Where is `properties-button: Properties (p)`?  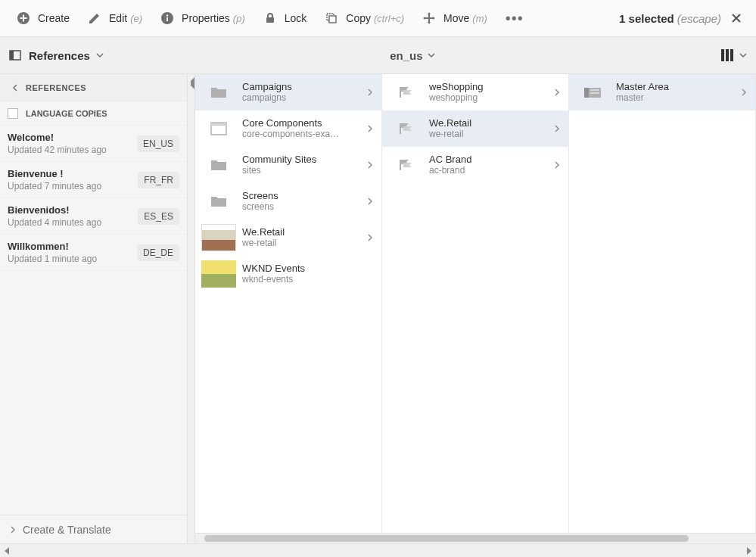
properties-button: Properties (p) is located at coordinates (203, 18).